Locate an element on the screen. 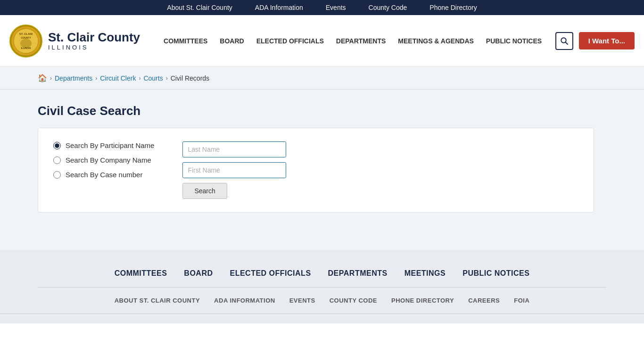 The image size is (644, 362). last-name-input is located at coordinates (234, 149).